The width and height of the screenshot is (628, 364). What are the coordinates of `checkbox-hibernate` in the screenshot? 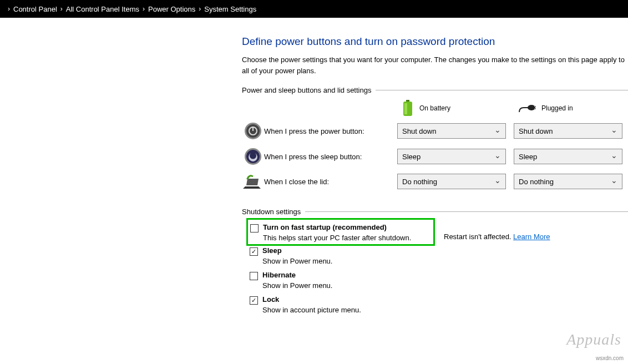 It's located at (254, 276).